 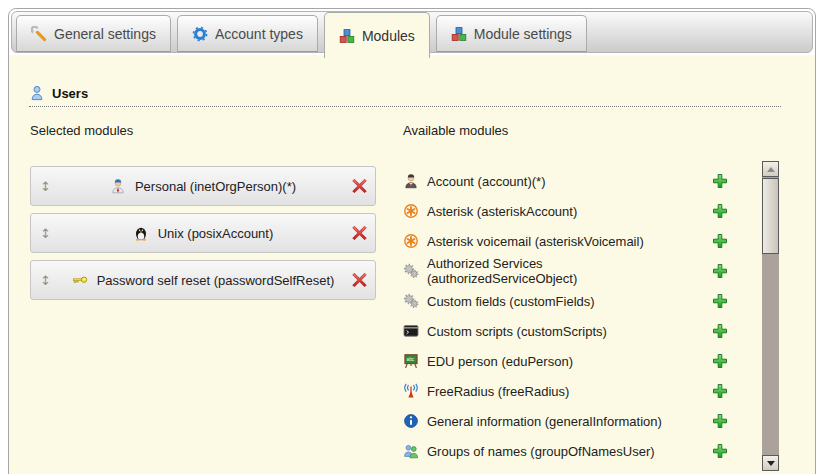 What do you see at coordinates (566, 421) in the screenshot?
I see `available-module-row-general-information: General information (generalInformation)` at bounding box center [566, 421].